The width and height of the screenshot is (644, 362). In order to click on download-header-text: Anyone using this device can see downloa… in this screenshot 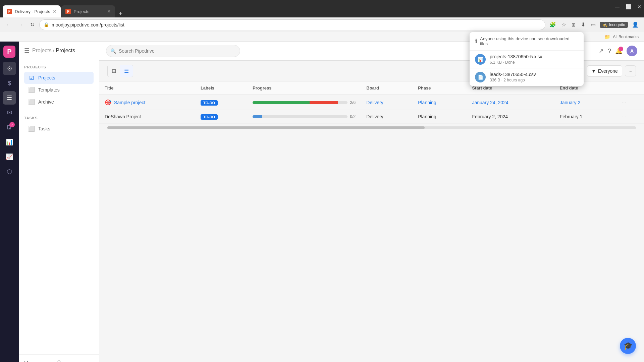, I will do `click(529, 41)`.